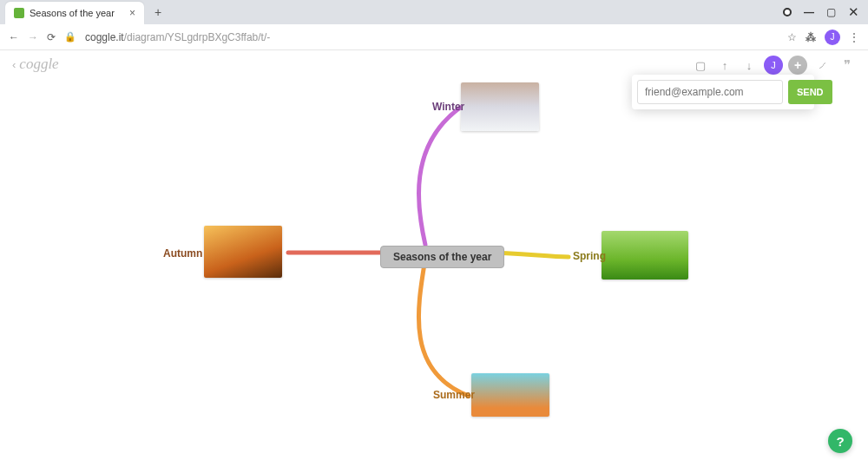 The height and width of the screenshot is (467, 868). I want to click on spring-label: Spring, so click(589, 256).